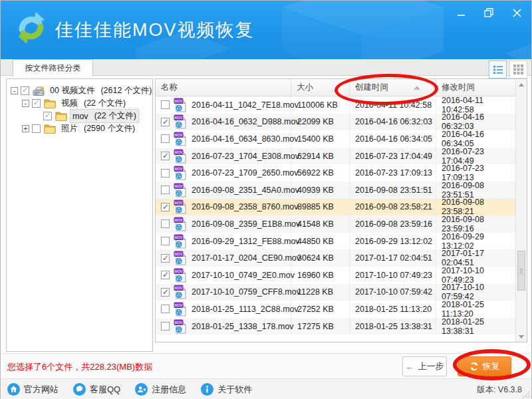 This screenshot has height=399, width=532. What do you see at coordinates (335, 258) in the screenshot?
I see `table-row: MOV 2017-01-17_0204_CE90.mov 30624 KB 20…` at bounding box center [335, 258].